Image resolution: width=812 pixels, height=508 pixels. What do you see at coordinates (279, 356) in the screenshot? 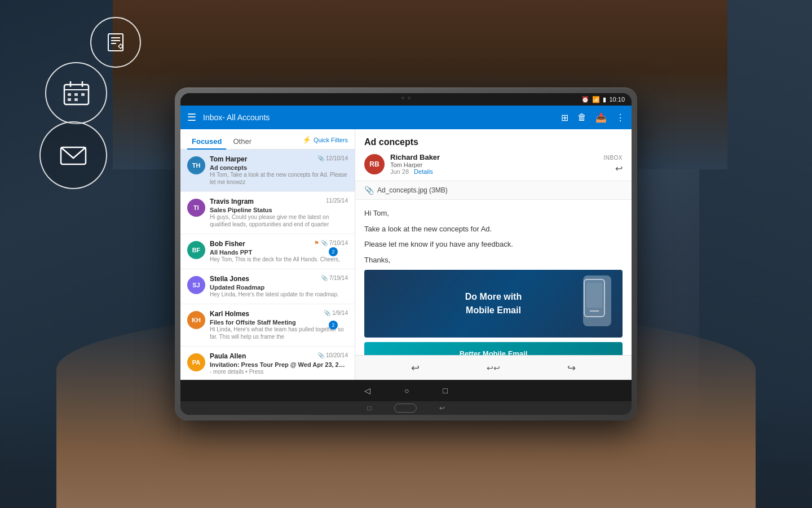
I see `email-header: Paula Allen 📎 10/20/14` at bounding box center [279, 356].